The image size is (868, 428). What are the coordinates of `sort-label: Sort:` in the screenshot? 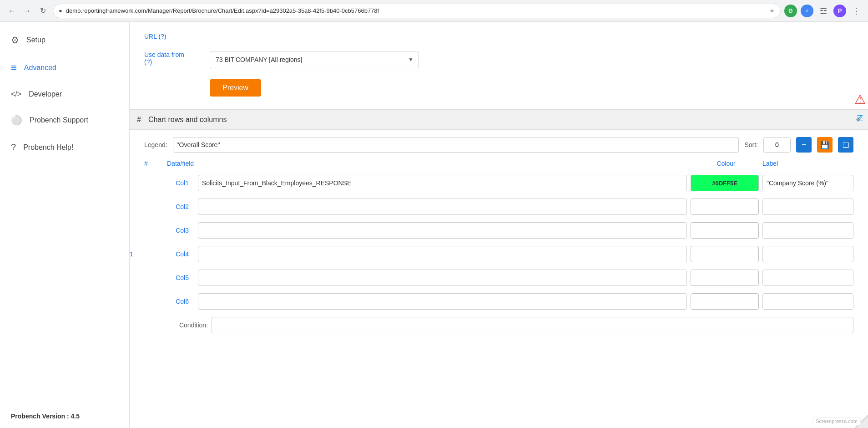 It's located at (751, 145).